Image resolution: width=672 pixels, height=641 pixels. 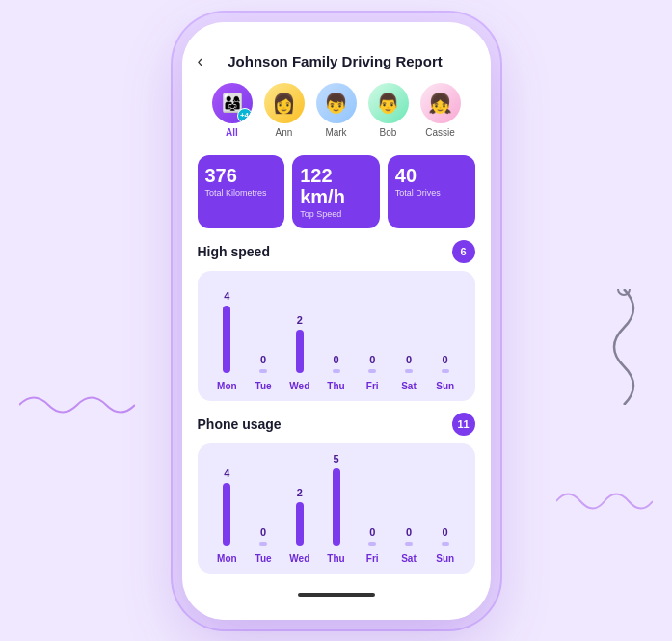 What do you see at coordinates (336, 214) in the screenshot?
I see `stat-label-speed: Top Speed` at bounding box center [336, 214].